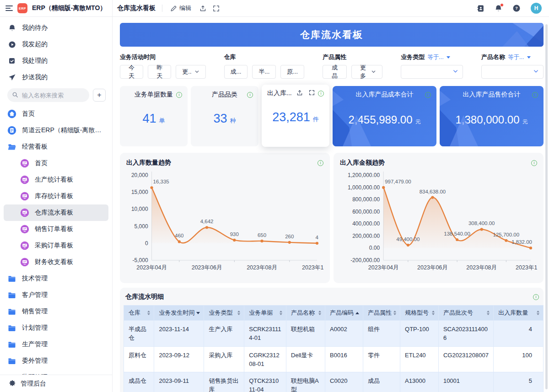  What do you see at coordinates (35, 279) in the screenshot?
I see `sidebar-item-label: 技术管理` at bounding box center [35, 279].